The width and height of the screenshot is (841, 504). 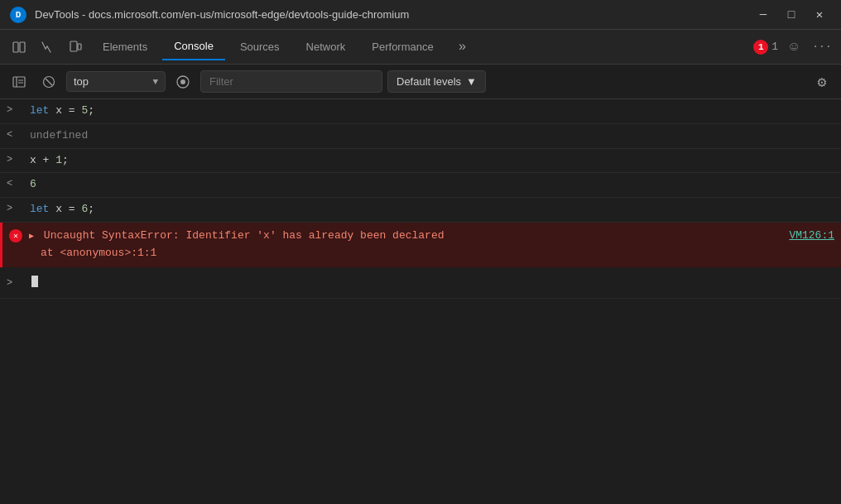 What do you see at coordinates (35, 281) in the screenshot?
I see `cursor-blink` at bounding box center [35, 281].